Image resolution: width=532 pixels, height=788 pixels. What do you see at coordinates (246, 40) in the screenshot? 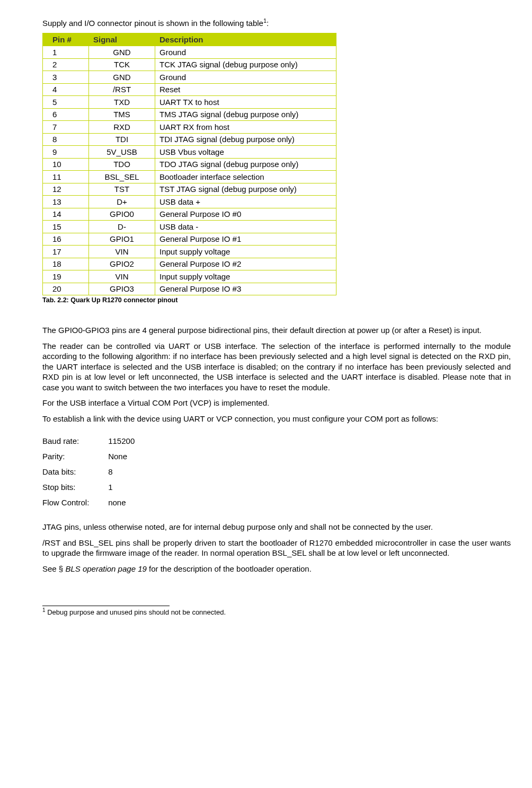
I see `th-description: Description` at bounding box center [246, 40].